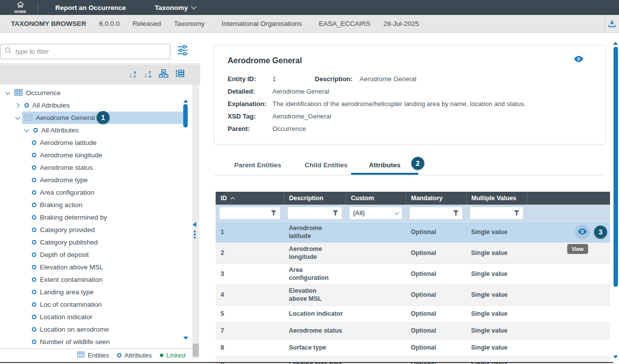 Image resolution: width=619 pixels, height=364 pixels. What do you see at coordinates (493, 213) in the screenshot?
I see `multiple-filter-input` at bounding box center [493, 213].